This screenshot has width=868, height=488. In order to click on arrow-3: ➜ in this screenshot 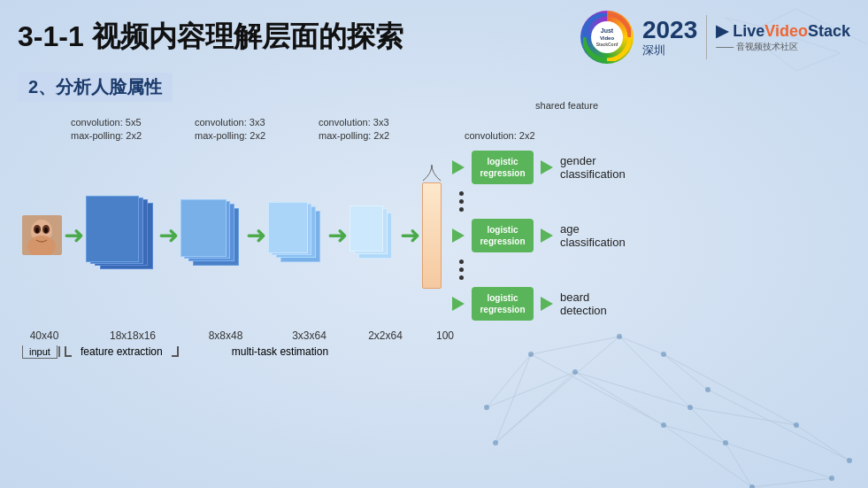, I will do `click(257, 236)`.